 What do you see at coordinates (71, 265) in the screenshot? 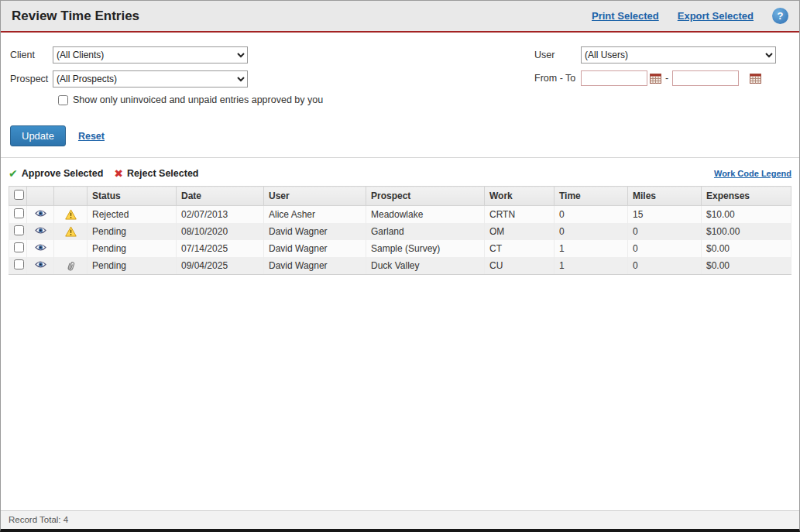
I see `paperclip-icon` at bounding box center [71, 265].